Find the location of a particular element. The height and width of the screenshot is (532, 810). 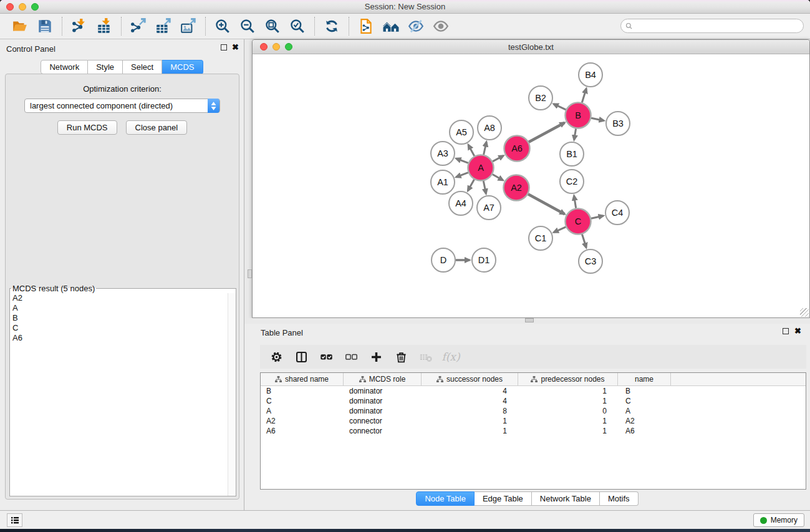

table-cell: C is located at coordinates (302, 401).